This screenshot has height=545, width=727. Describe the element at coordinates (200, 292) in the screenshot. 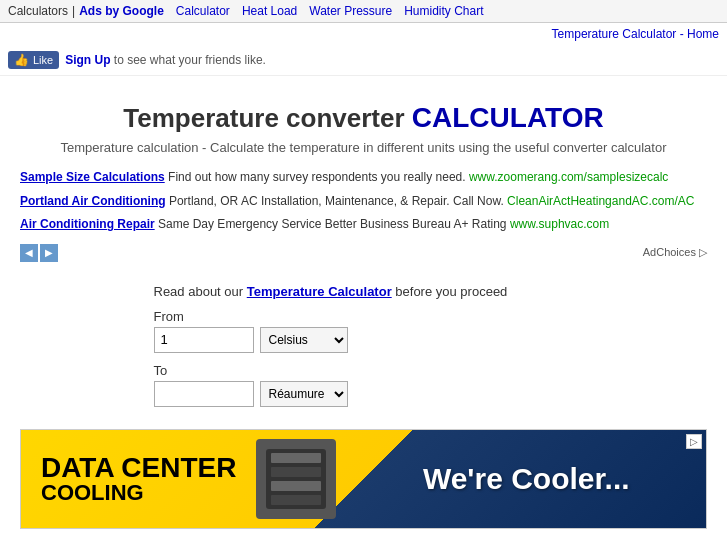

I see `prompt-text: Read about our` at that location.